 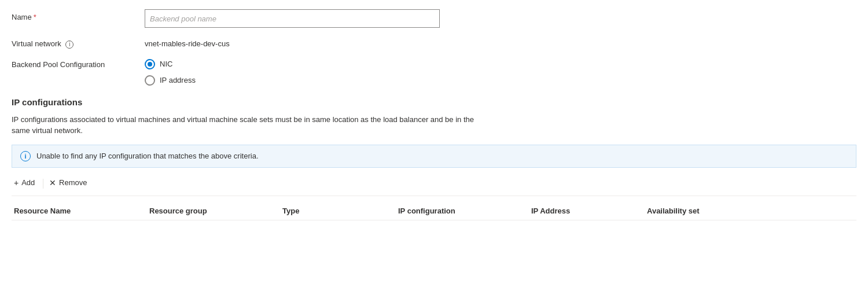 I want to click on info-banner-text: Unable to find any IP configuration that…, so click(x=148, y=156).